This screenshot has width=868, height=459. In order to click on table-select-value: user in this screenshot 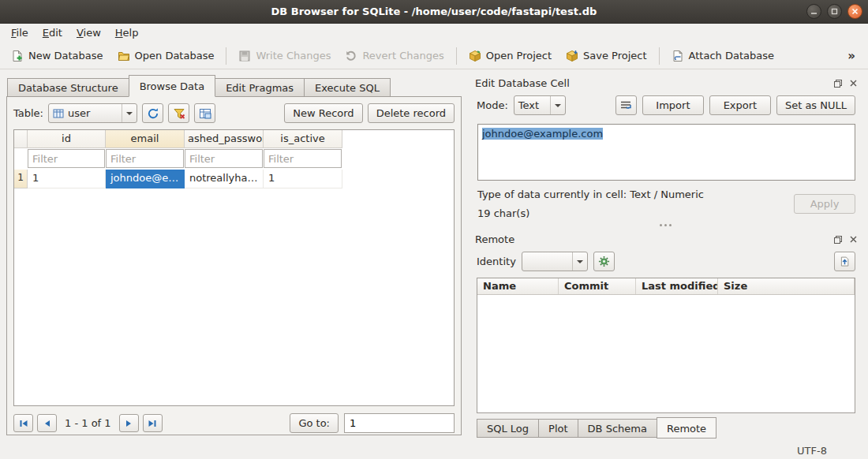, I will do `click(79, 114)`.